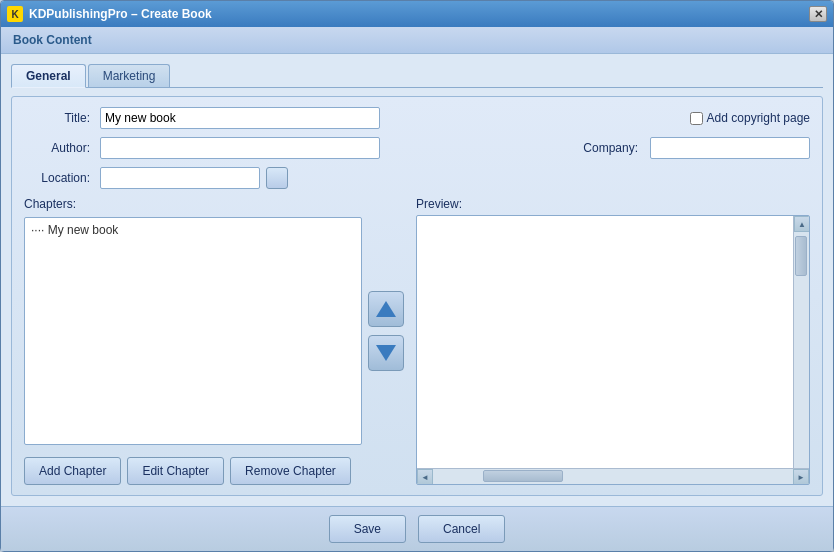 The image size is (834, 552). Describe the element at coordinates (417, 118) in the screenshot. I see `title-row: Title: Add copyright page` at that location.